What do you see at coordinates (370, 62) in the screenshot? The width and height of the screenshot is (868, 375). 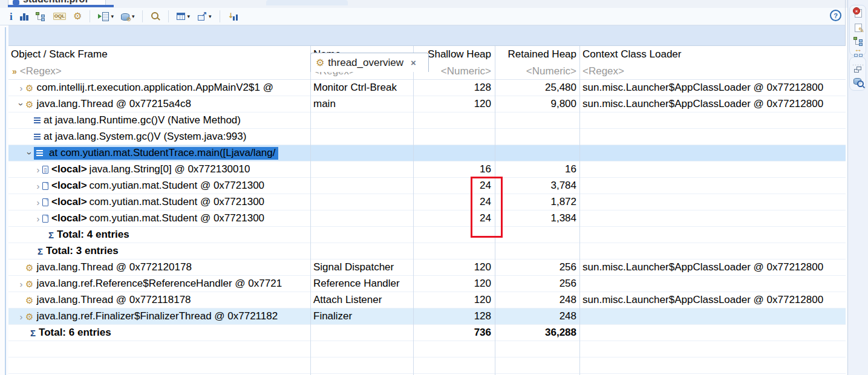 I see `tab-thread-overview: ⚙thread_overview×` at bounding box center [370, 62].